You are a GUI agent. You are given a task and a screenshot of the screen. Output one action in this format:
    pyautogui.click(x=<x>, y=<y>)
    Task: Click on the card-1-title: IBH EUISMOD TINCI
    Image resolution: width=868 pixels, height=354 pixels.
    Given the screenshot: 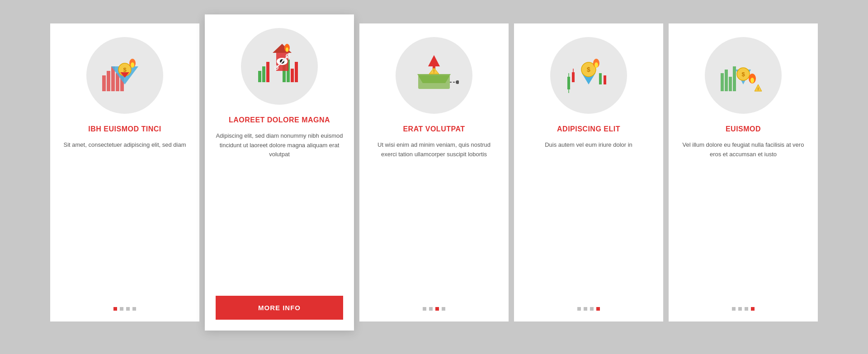 What is the action you would take?
    pyautogui.click(x=125, y=129)
    